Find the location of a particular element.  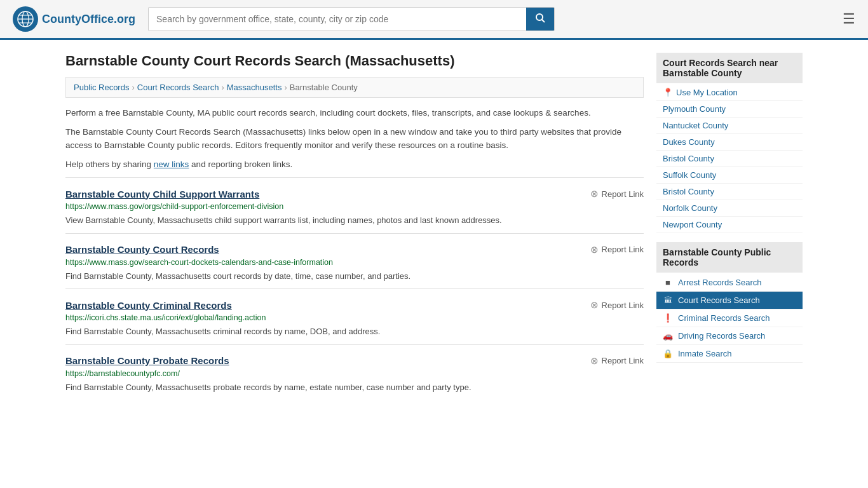

sidebar-item-use-location: 📍 Use My Location is located at coordinates (729, 93).